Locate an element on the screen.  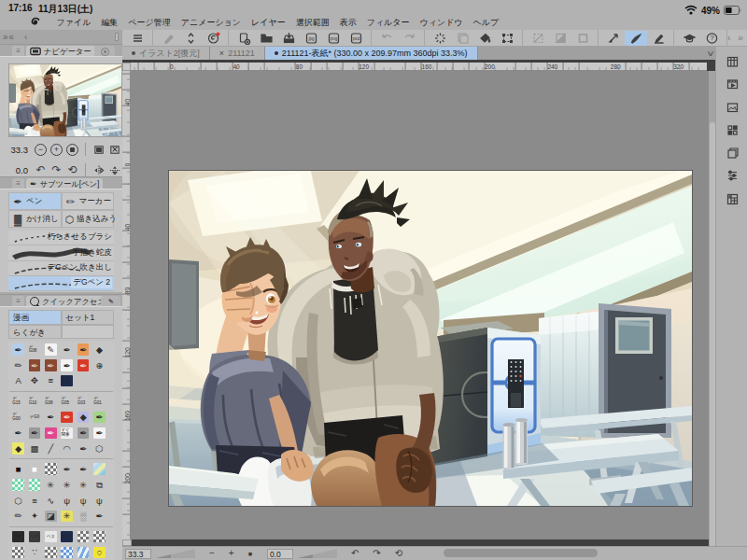
menu-item-1: 編集 is located at coordinates (110, 22).